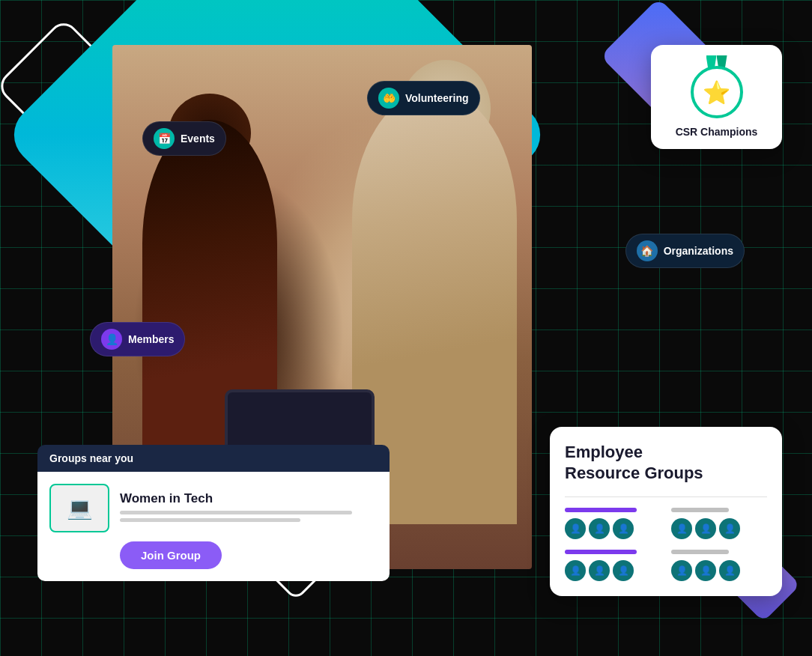 This screenshot has width=812, height=656. Describe the element at coordinates (213, 508) in the screenshot. I see `group-item: 💻 Women in Tech` at that location.